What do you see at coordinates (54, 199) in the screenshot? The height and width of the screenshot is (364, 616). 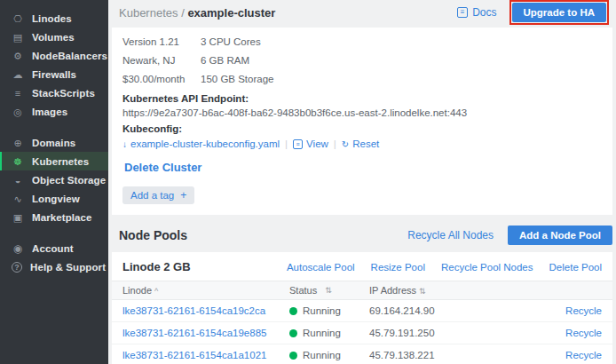 I see `sidebar-item-longview: ∿ Longview` at bounding box center [54, 199].